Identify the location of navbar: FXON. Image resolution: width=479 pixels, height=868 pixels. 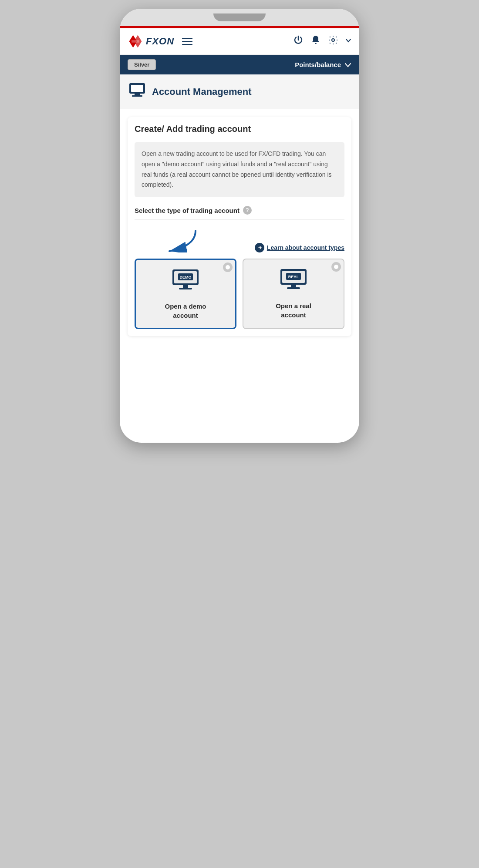
(239, 42).